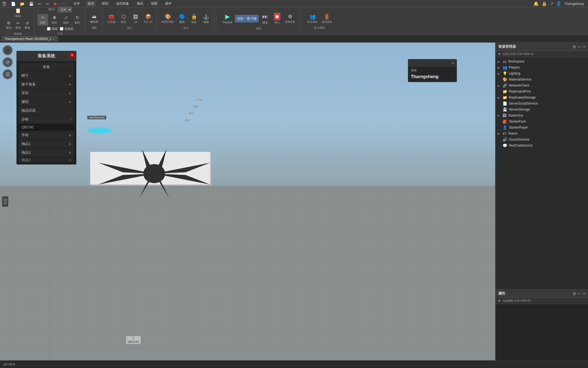 The height and width of the screenshot is (368, 588). Describe the element at coordinates (43, 20) in the screenshot. I see `select-button: ↖ 选择` at that location.